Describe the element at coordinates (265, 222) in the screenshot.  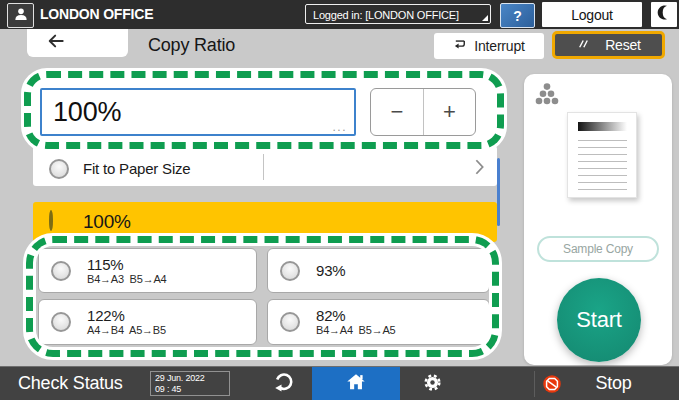
I see `ratio-100-row-selected: 100%` at that location.